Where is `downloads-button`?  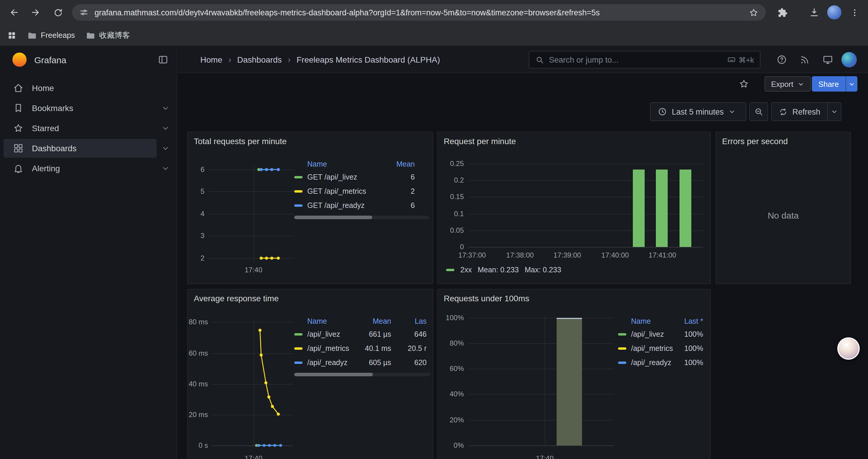 downloads-button is located at coordinates (814, 12).